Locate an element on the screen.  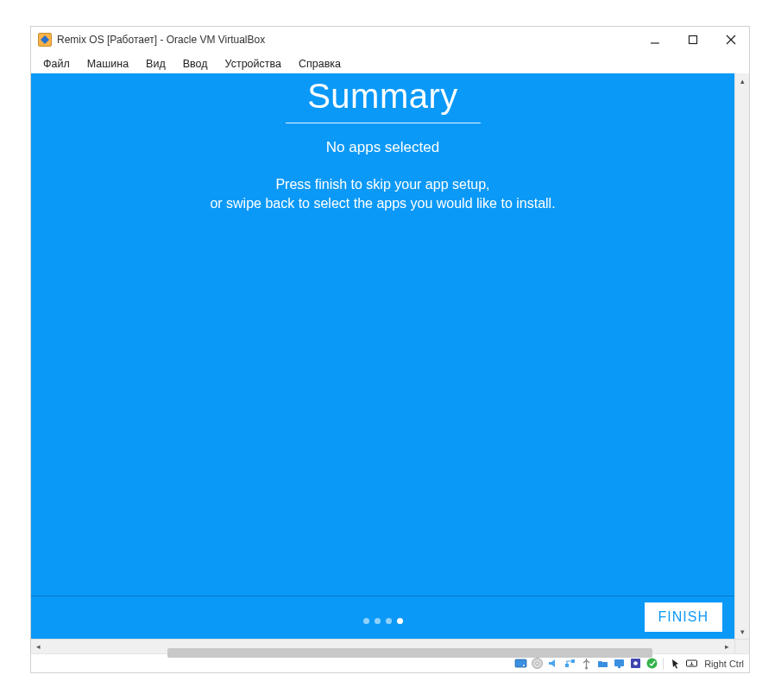
menu-view: Вид is located at coordinates (155, 64).